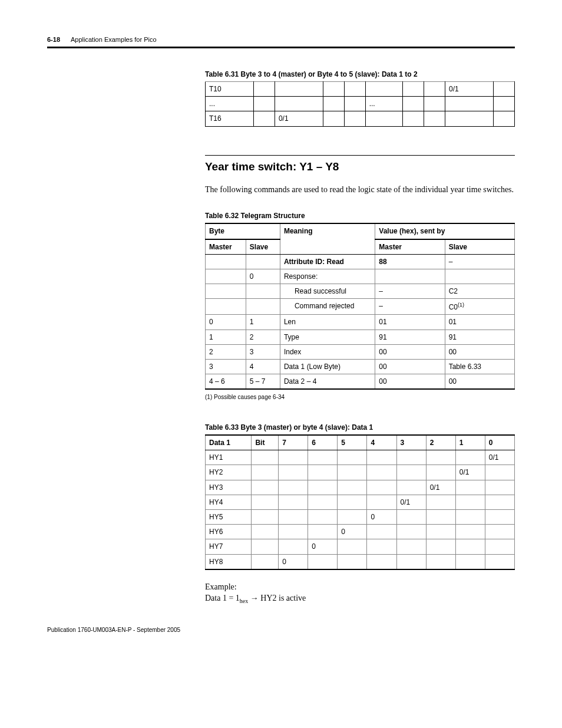  I want to click on table-row: 0Response:, so click(361, 276).